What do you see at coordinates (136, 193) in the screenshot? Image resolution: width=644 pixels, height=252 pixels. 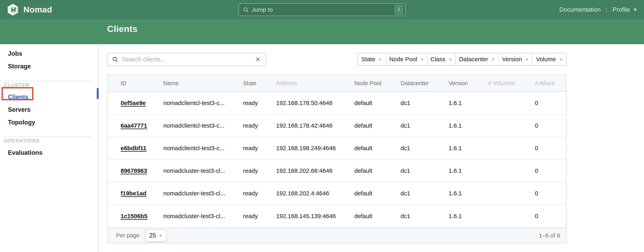 I see `client-id-link: f19be1ad` at bounding box center [136, 193].